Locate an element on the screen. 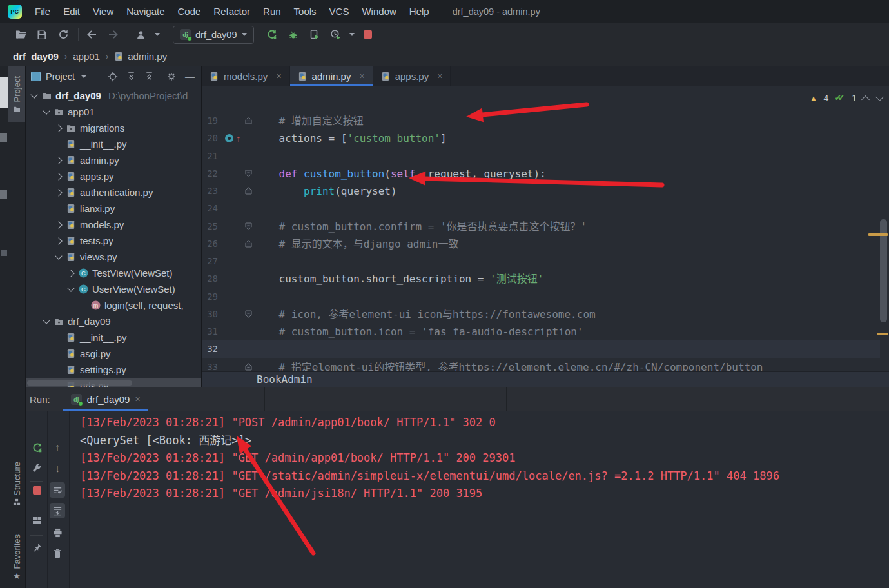 The height and width of the screenshot is (588, 889). code-line-32: 32 is located at coordinates (541, 349).